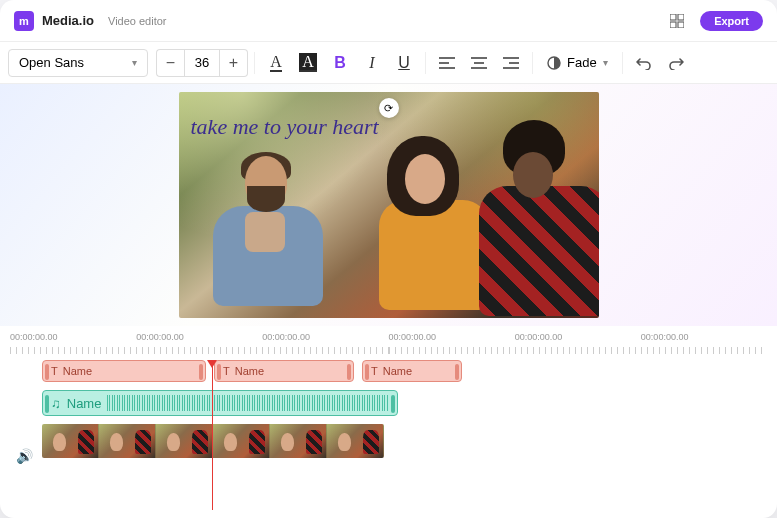  Describe the element at coordinates (479, 63) in the screenshot. I see `align-center-button` at that location.